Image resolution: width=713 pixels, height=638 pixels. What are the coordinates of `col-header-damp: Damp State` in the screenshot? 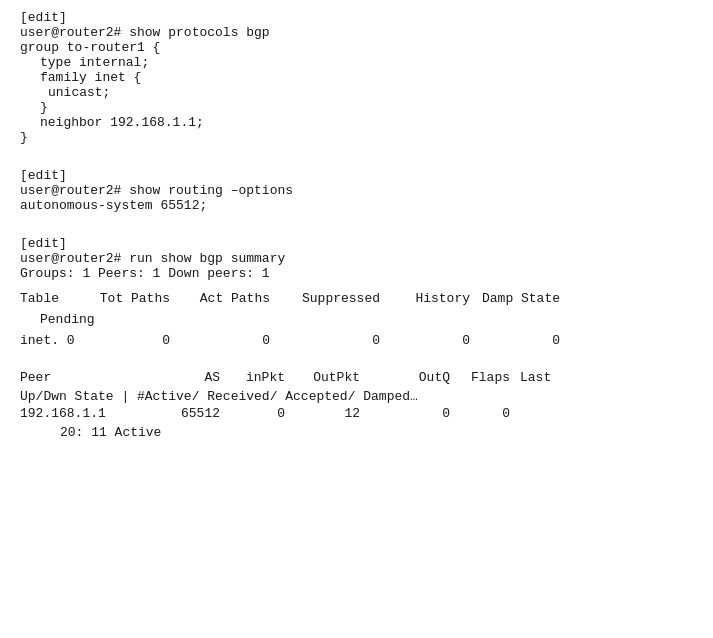 It's located at (525, 300).